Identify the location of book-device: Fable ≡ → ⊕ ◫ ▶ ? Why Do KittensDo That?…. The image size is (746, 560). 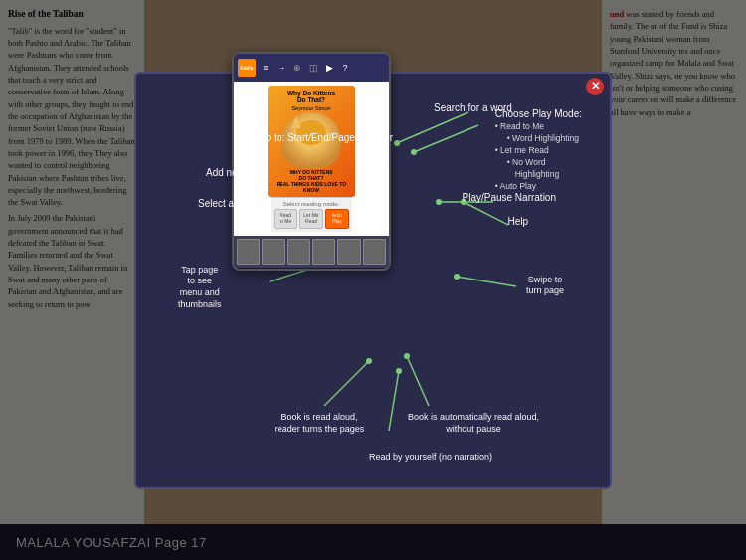
(311, 161).